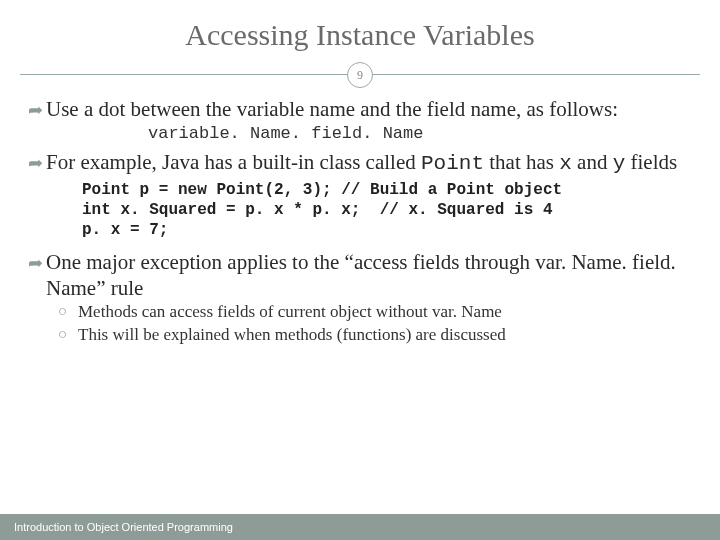 The width and height of the screenshot is (720, 540). Describe the element at coordinates (360, 30) in the screenshot. I see `page-title: Accessing Instance Variables` at that location.